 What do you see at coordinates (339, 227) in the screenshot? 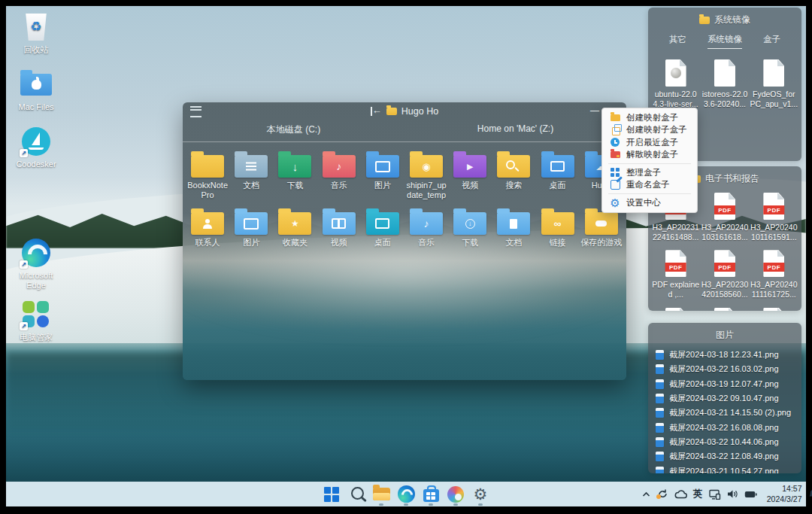
I see `folder-item-videos2: 视频` at bounding box center [339, 227].